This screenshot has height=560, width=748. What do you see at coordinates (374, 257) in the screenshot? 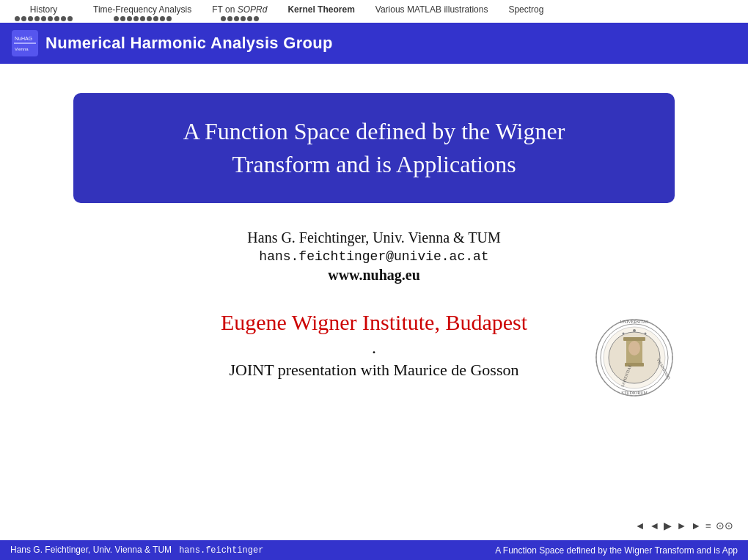
I see `author-section: Hans G. Feichtinger, Univ. Vienna & TUM …` at bounding box center [374, 257].